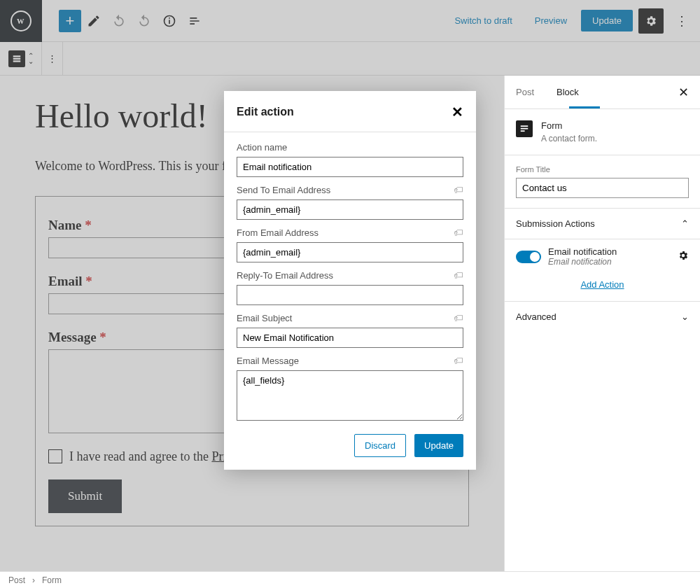 The image size is (700, 588). I want to click on settings-toggle-button, so click(651, 21).